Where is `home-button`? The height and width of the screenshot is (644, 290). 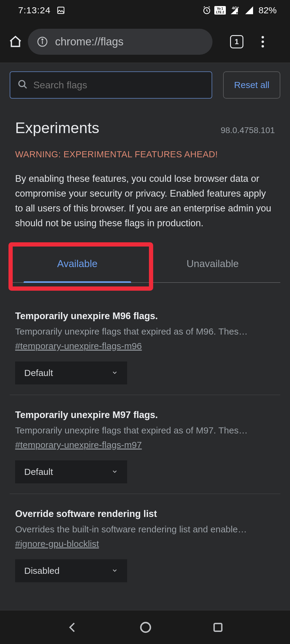 home-button is located at coordinates (15, 42).